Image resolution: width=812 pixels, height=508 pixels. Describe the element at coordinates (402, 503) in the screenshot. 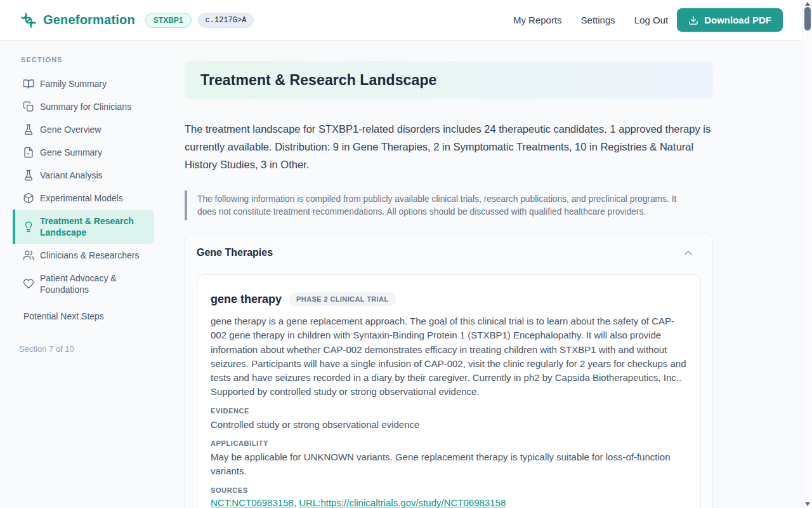

I see `source-link-url: URL:https://clinicaltrials.gov/study/NCT…` at that location.